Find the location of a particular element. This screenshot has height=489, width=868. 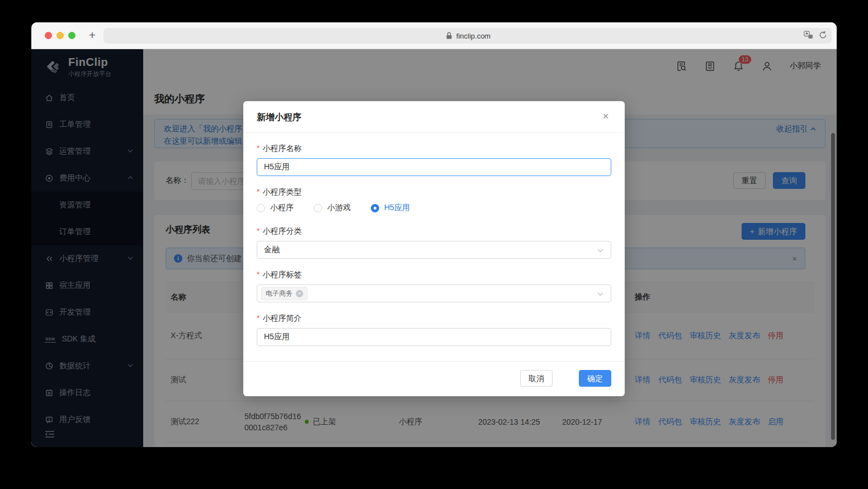

minimize-window-button is located at coordinates (60, 36).